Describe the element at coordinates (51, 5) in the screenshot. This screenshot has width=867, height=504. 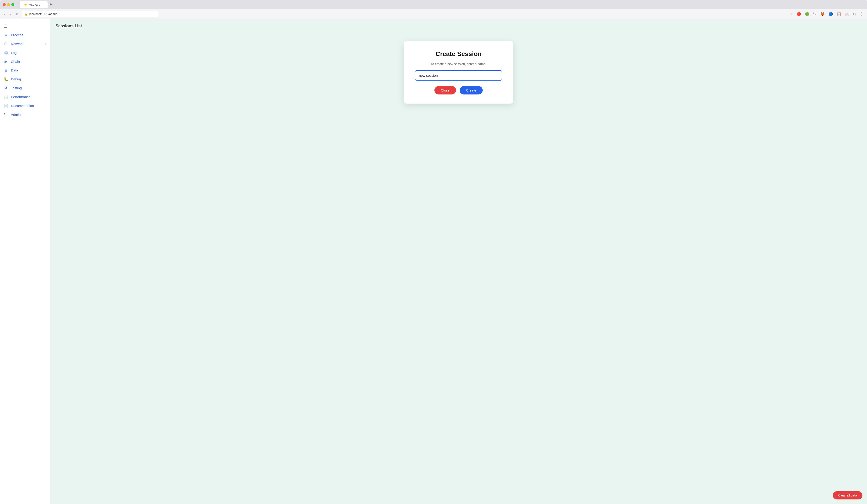
I see `new-tab-button: +` at that location.